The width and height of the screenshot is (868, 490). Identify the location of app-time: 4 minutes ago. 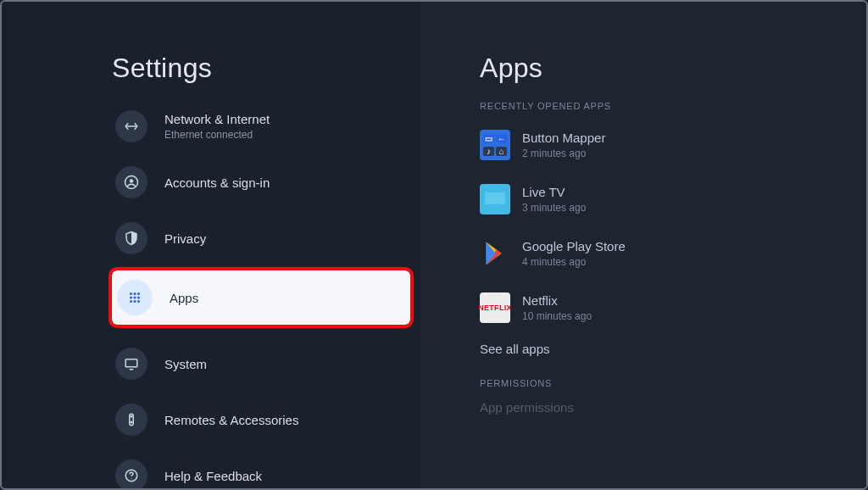
(574, 262).